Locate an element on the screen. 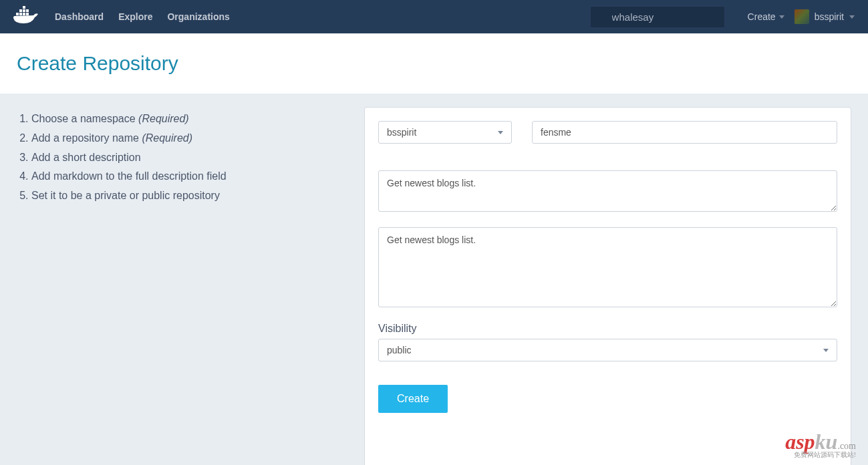 The image size is (868, 465). nav-dashboard: Dashboard is located at coordinates (79, 17).